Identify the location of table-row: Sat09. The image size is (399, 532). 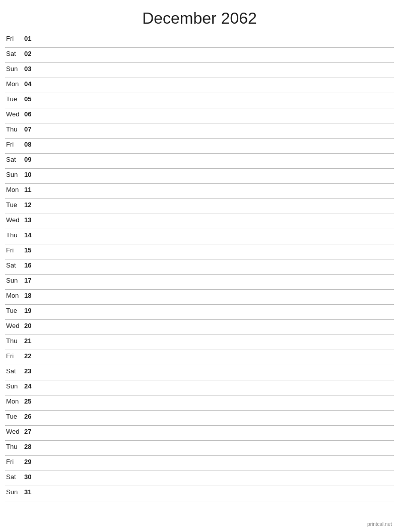
(200, 161).